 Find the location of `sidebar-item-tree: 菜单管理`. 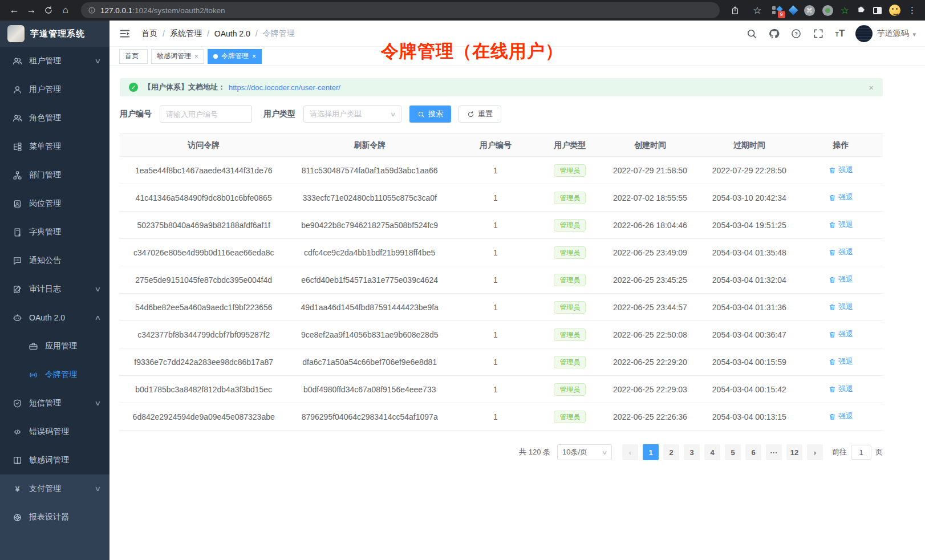

sidebar-item-tree: 菜单管理 is located at coordinates (55, 147).